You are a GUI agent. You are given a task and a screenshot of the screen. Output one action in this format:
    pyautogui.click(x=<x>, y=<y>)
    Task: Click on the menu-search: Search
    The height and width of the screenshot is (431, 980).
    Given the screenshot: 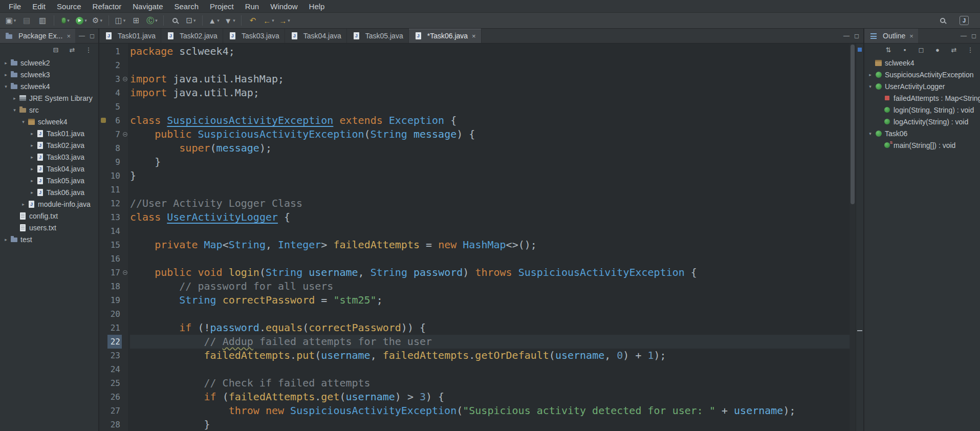 What is the action you would take?
    pyautogui.click(x=186, y=6)
    